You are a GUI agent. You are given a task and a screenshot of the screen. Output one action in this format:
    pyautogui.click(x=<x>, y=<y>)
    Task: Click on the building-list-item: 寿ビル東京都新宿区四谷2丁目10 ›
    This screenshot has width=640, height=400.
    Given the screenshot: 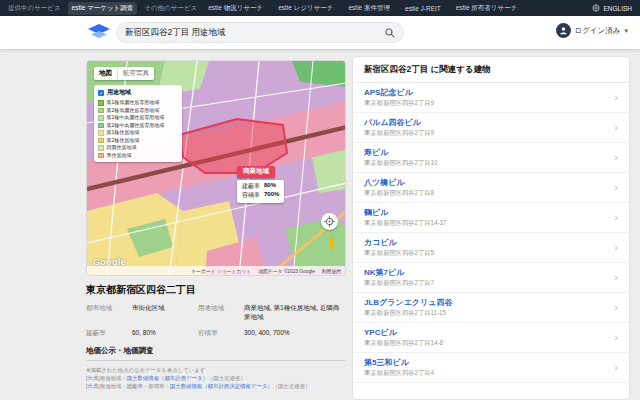 What is the action you would take?
    pyautogui.click(x=491, y=158)
    